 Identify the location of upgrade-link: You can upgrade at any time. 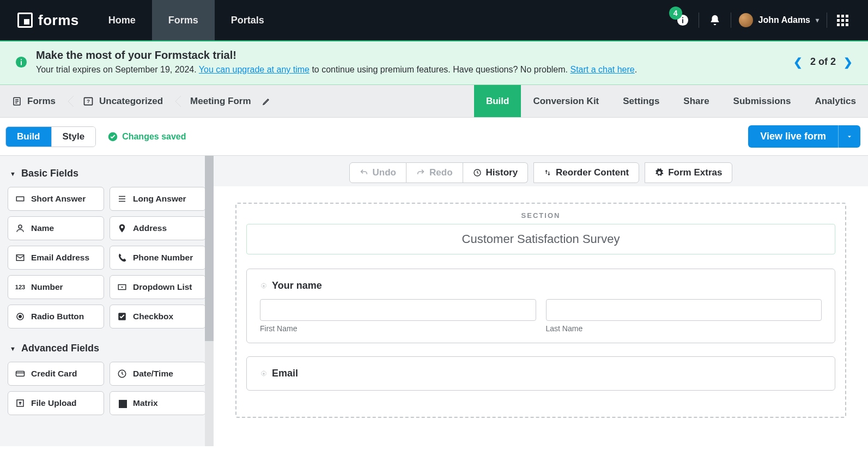
(254, 70).